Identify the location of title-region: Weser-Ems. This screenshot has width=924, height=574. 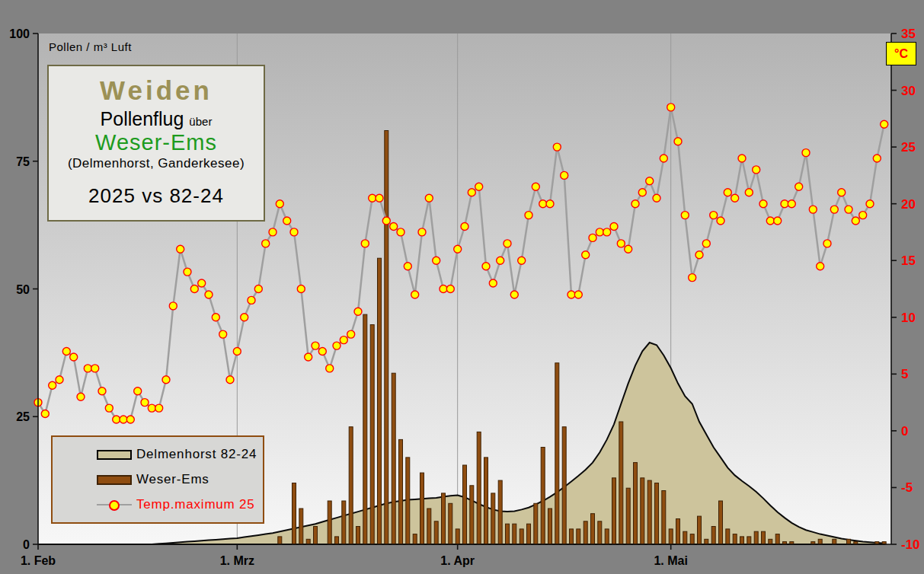
(156, 143).